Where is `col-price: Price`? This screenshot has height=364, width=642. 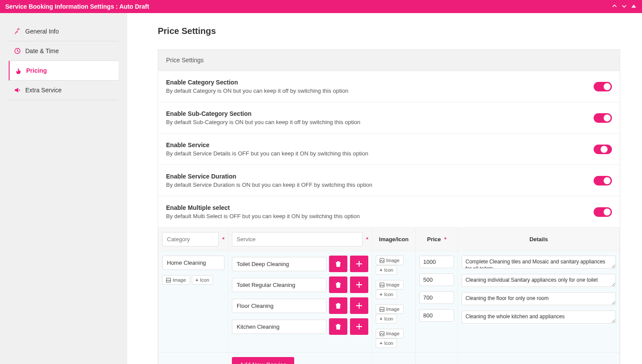 col-price: Price is located at coordinates (434, 239).